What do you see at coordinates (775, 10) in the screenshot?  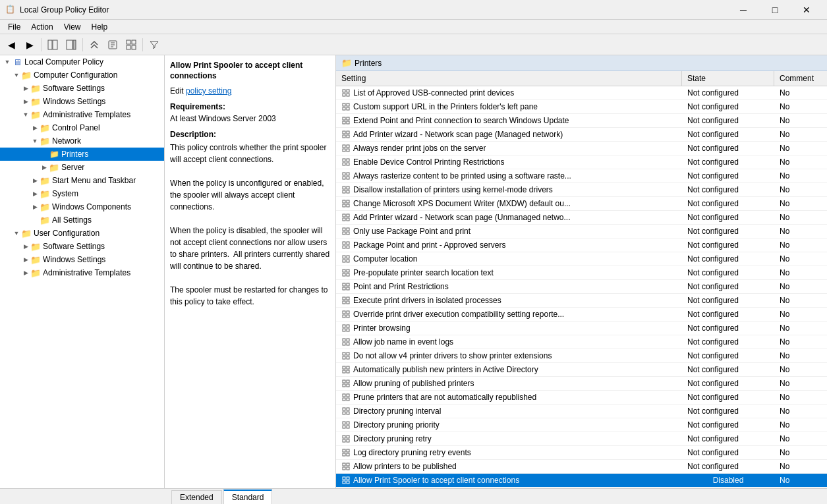 I see `maximize-button: □` at bounding box center [775, 10].